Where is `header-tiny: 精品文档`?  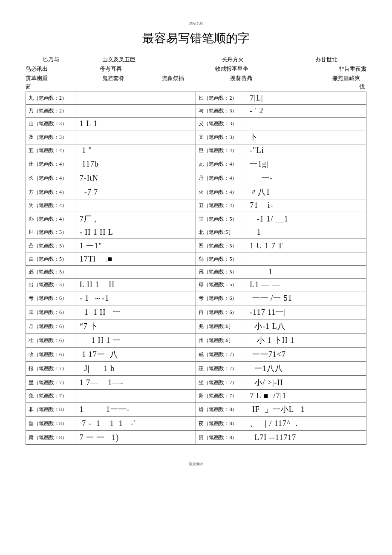
header-tiny: 精品文档 is located at coordinates (196, 24).